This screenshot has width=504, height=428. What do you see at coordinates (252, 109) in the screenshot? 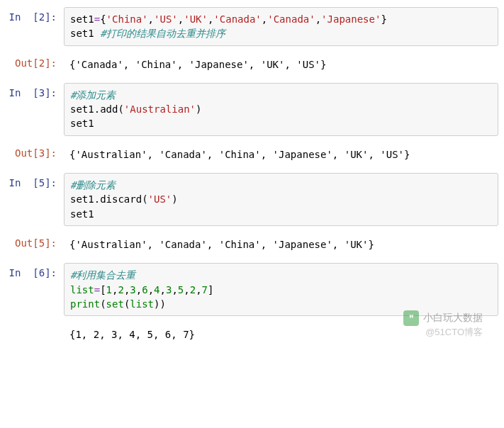
I see `cell-in-3: In [3]: #添加元素 set1.add('Australian') set…` at bounding box center [252, 109].